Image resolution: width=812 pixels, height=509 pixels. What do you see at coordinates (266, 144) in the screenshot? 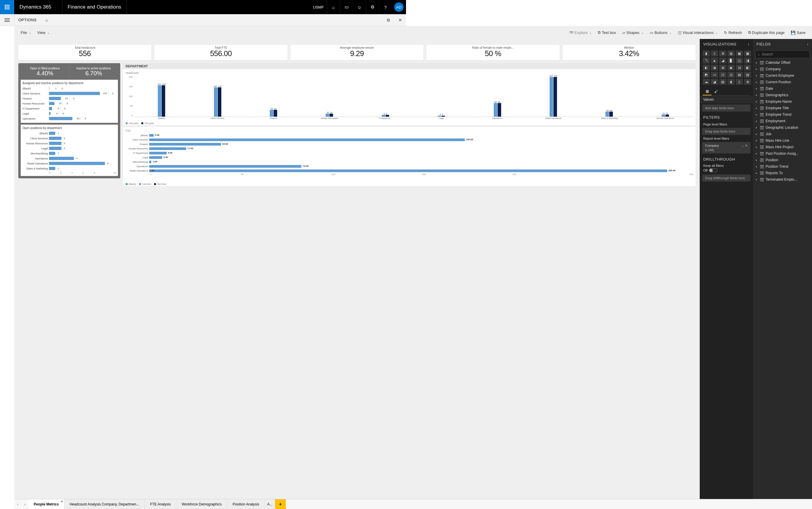
I see `chart-row: Finance33.00` at bounding box center [266, 144].